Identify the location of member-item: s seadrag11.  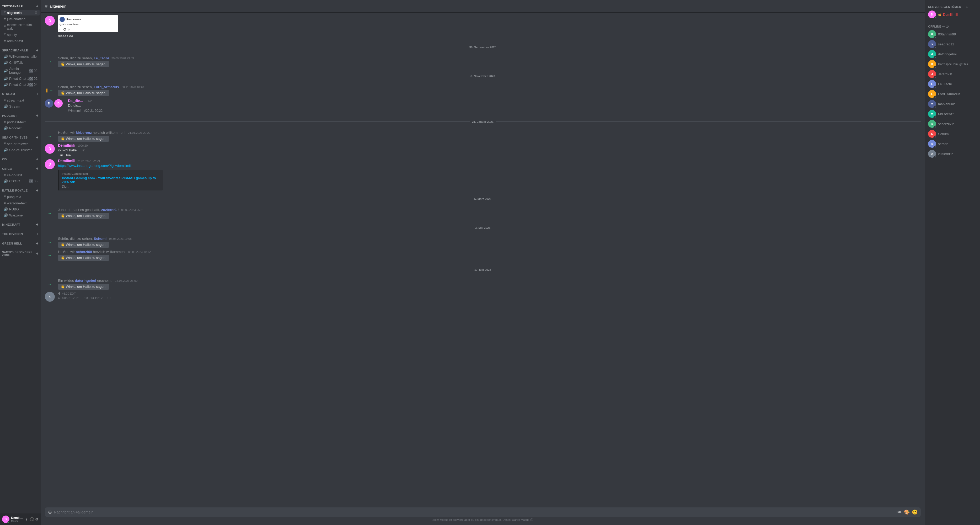
(953, 44).